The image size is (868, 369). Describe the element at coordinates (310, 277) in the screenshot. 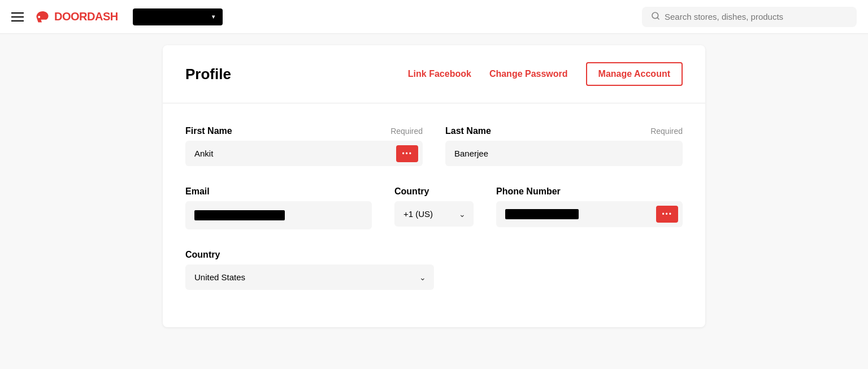

I see `country-select: United States Canada Australia` at that location.